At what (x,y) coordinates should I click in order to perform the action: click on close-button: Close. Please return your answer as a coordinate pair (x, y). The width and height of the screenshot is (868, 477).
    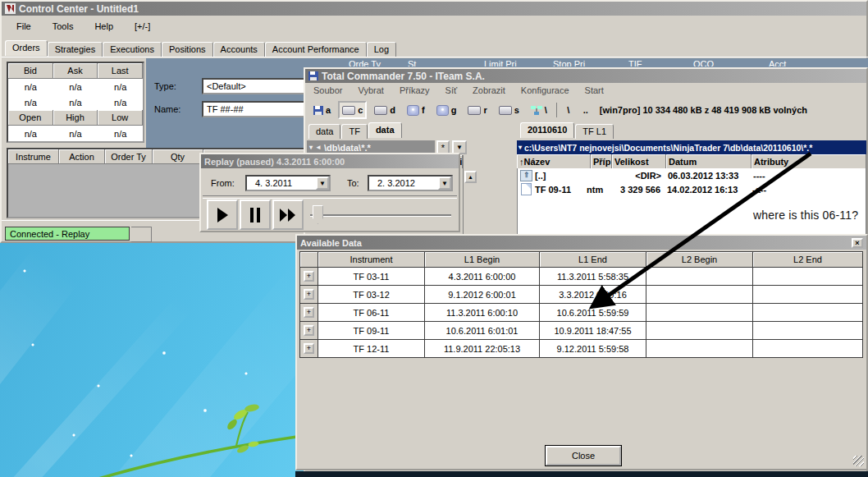
    Looking at the image, I should click on (583, 456).